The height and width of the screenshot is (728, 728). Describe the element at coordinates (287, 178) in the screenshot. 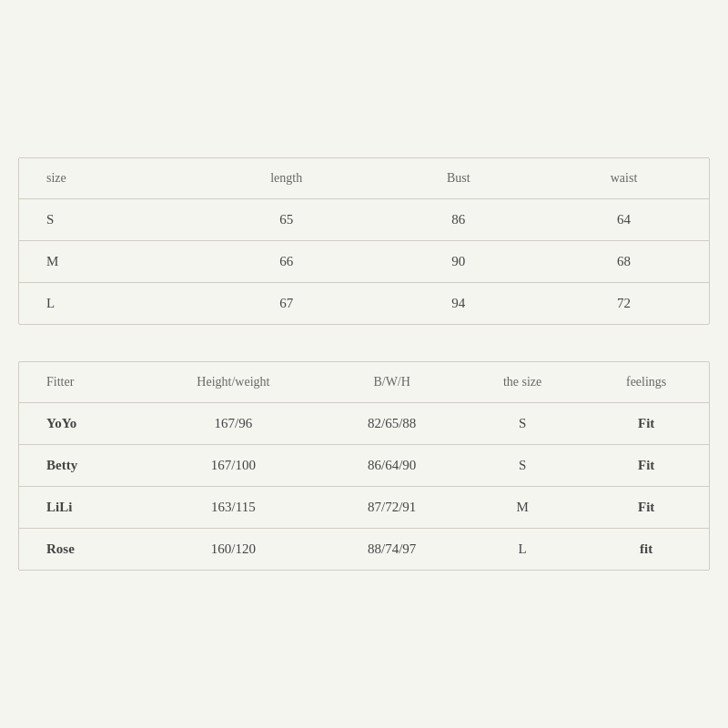

I see `size-chart-col-header: length` at that location.